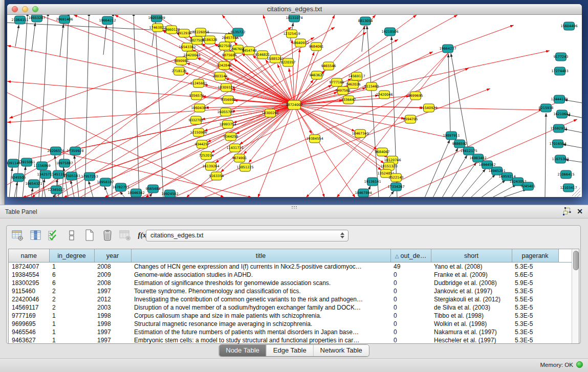 This screenshot has width=588, height=372. I want to click on window-title: citations_edges.txt, so click(295, 9).